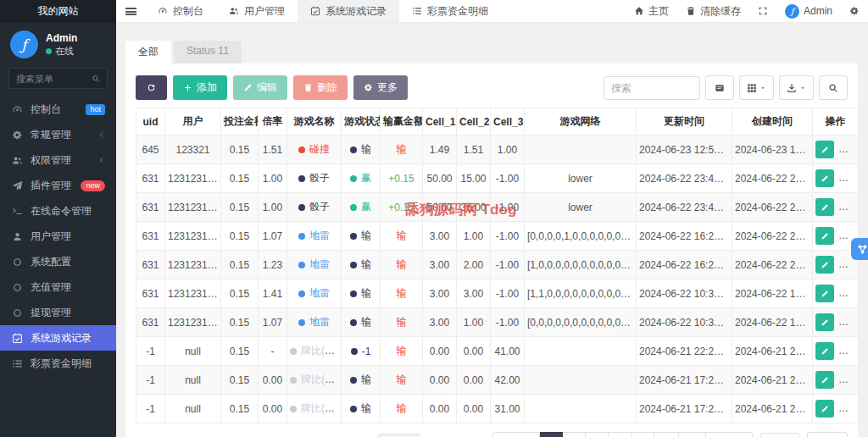 The height and width of the screenshot is (437, 868). What do you see at coordinates (575, 434) in the screenshot?
I see `page-button-2: 2` at bounding box center [575, 434].